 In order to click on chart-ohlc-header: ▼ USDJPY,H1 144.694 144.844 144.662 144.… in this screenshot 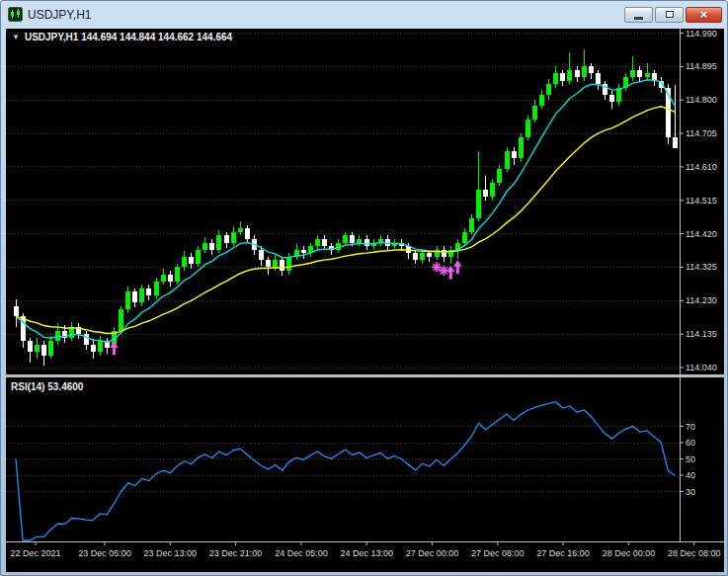, I will do `click(122, 38)`.